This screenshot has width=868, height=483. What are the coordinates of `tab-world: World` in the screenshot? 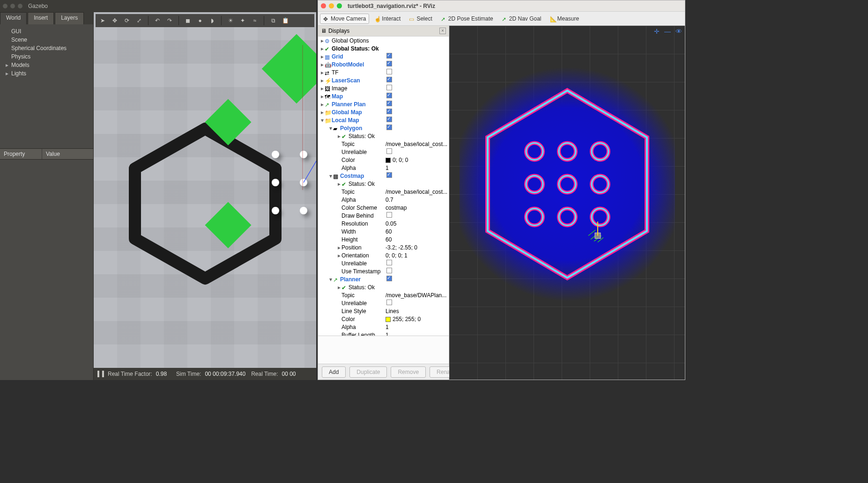 It's located at (13, 18).